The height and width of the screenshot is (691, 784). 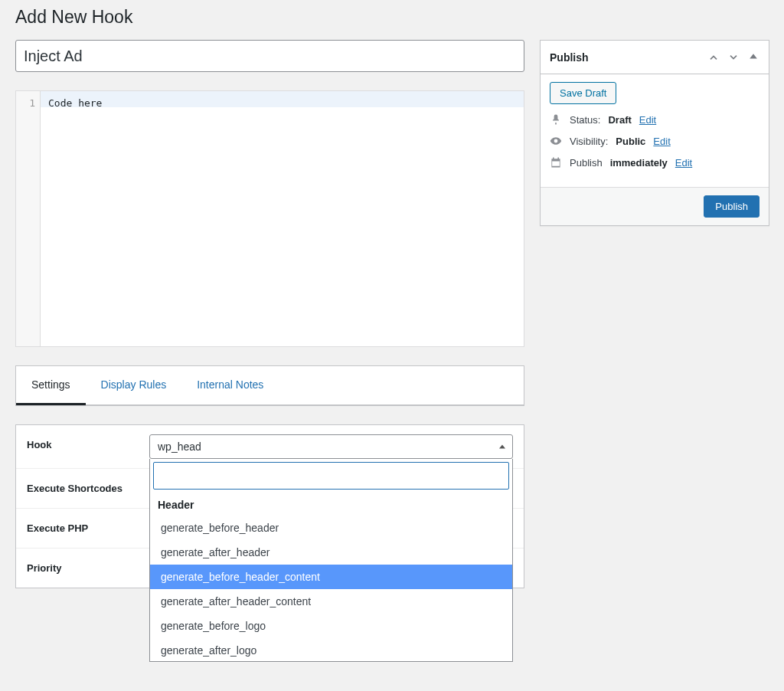 What do you see at coordinates (655, 133) in the screenshot?
I see `publish-box: Publish Save Draft Status: Draft Edit` at bounding box center [655, 133].